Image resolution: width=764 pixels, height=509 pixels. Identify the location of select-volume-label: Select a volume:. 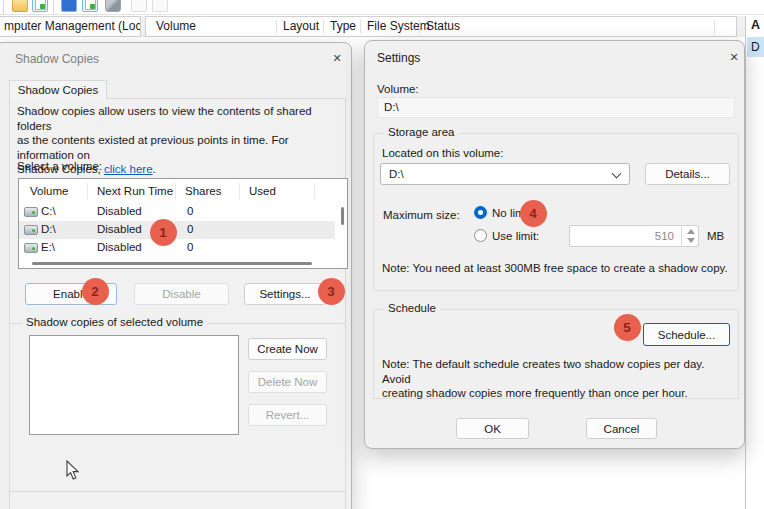
(60, 166).